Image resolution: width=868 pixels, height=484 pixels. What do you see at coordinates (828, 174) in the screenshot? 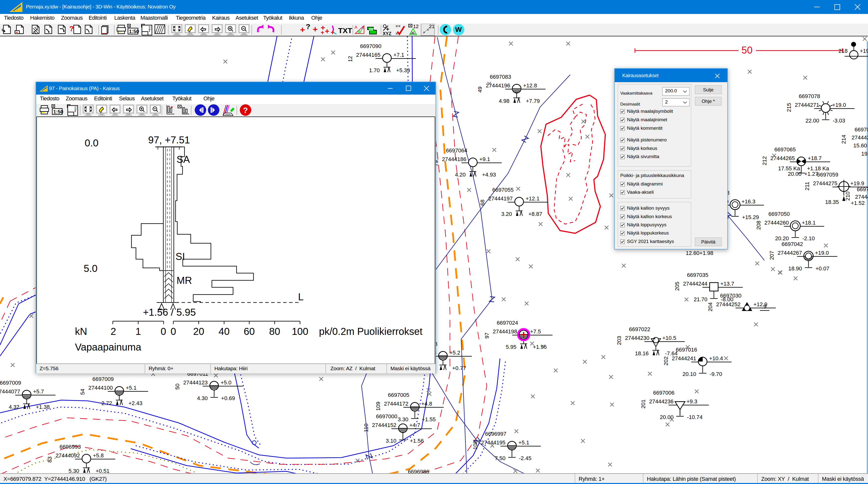
I see `svg-text: 6697059` at bounding box center [828, 174].